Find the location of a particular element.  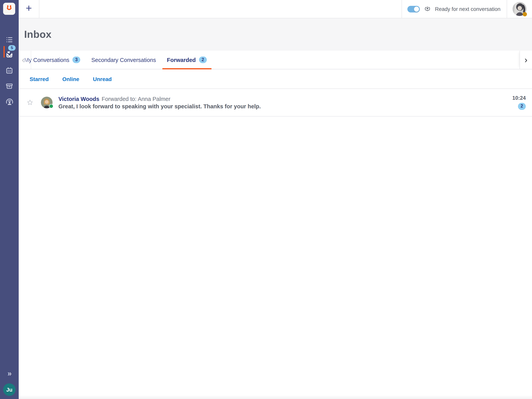

conversation-tabs: ‹ My Conversations 3 Secondary Conversat… is located at coordinates (275, 60).